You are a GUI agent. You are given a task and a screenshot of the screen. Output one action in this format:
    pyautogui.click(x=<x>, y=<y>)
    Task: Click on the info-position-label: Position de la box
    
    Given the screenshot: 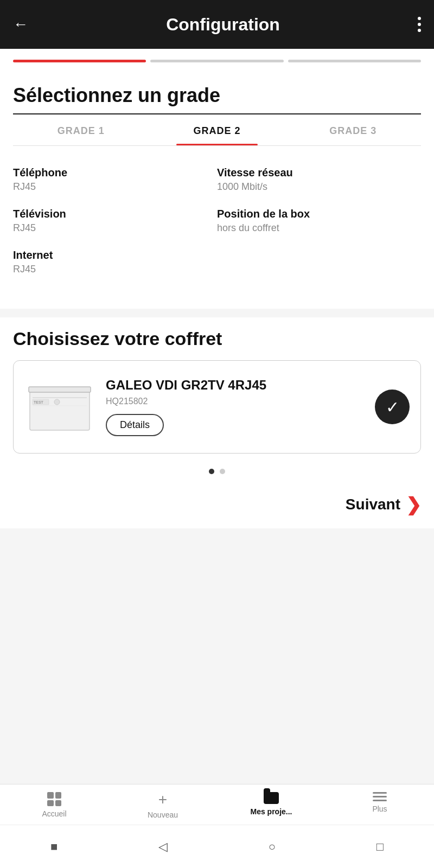 What is the action you would take?
    pyautogui.click(x=319, y=214)
    